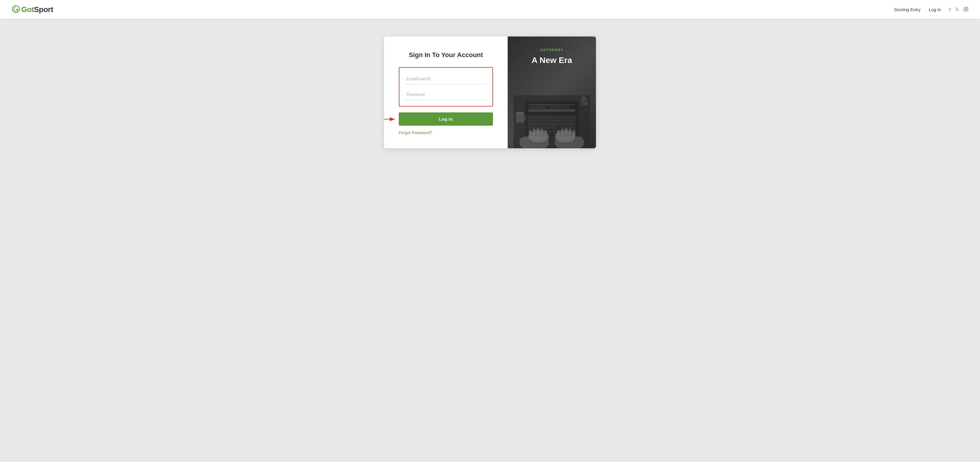 The image size is (980, 462). Describe the element at coordinates (966, 10) in the screenshot. I see `instagram-icon` at that location.